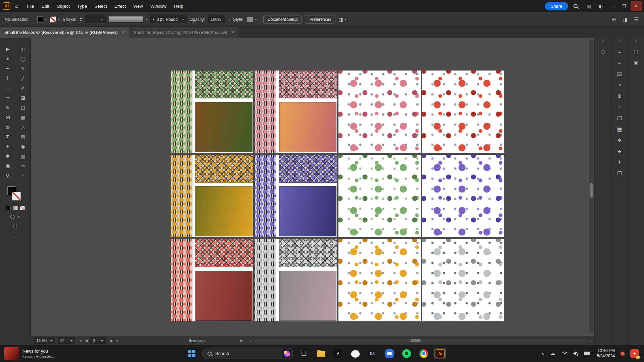 The height and width of the screenshot is (362, 644). What do you see at coordinates (23, 175) in the screenshot?
I see `hand-tool: ☝` at bounding box center [23, 175].